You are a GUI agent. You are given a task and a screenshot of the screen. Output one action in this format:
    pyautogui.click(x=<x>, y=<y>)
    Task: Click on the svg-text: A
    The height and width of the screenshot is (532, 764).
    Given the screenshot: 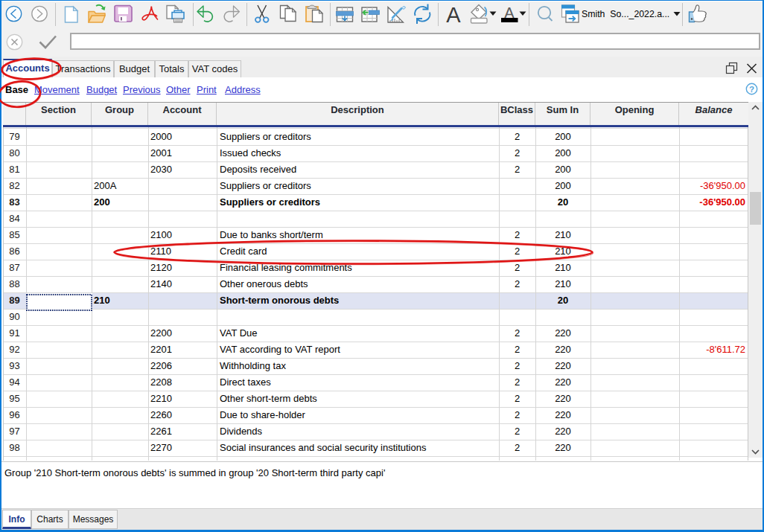 What is the action you would take?
    pyautogui.click(x=453, y=15)
    